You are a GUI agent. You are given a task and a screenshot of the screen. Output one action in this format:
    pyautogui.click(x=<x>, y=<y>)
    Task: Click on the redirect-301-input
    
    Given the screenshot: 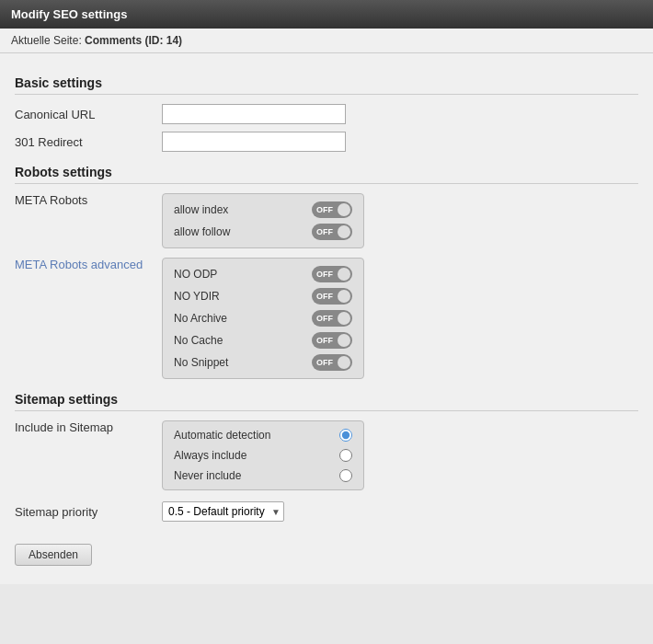 What is the action you would take?
    pyautogui.click(x=254, y=142)
    